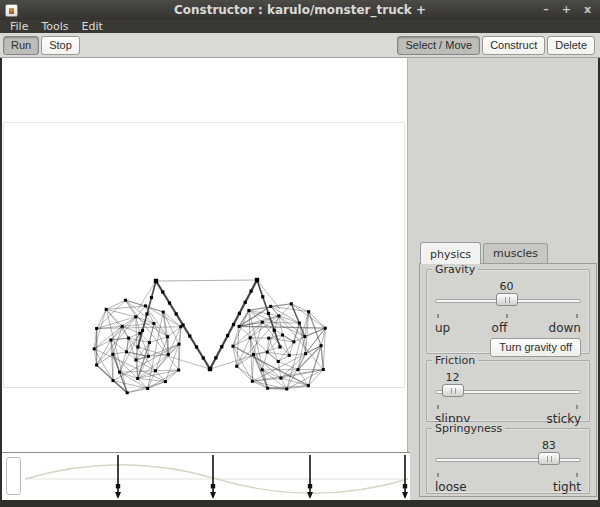 The height and width of the screenshot is (507, 600). What do you see at coordinates (508, 391) in the screenshot?
I see `friction-group: Friction 12 slippy sticky` at bounding box center [508, 391].